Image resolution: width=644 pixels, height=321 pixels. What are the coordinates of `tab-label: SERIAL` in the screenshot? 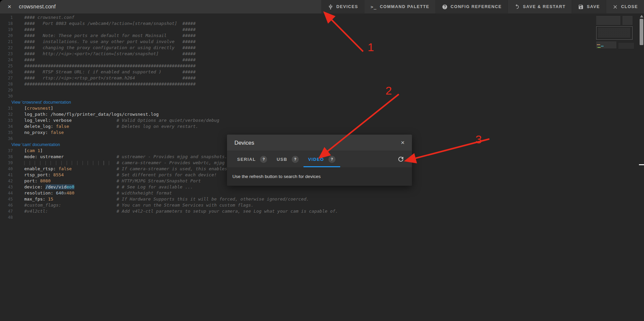 It's located at (247, 159).